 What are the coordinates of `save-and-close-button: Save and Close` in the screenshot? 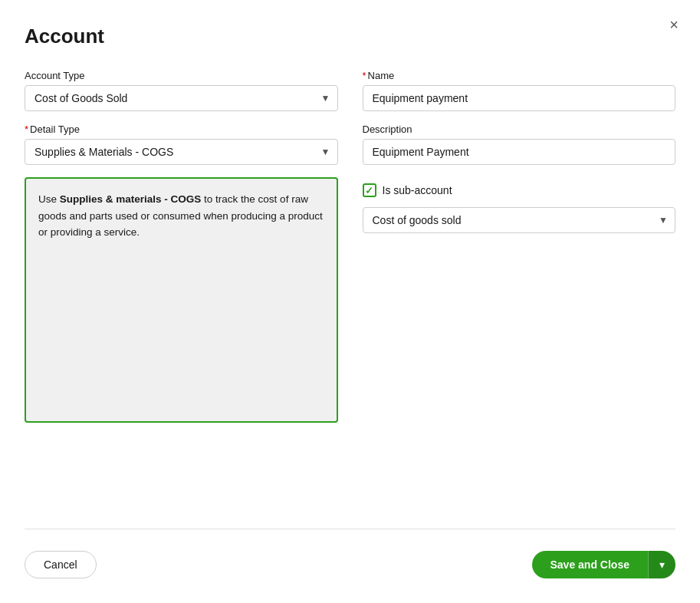 It's located at (590, 565).